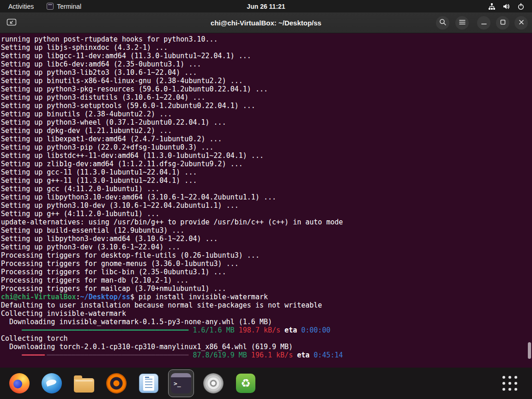 This screenshot has width=532, height=399. Describe the element at coordinates (266, 222) in the screenshot. I see `terminal-line: update-alternatives: using /usr/bin/g++ …` at that location.